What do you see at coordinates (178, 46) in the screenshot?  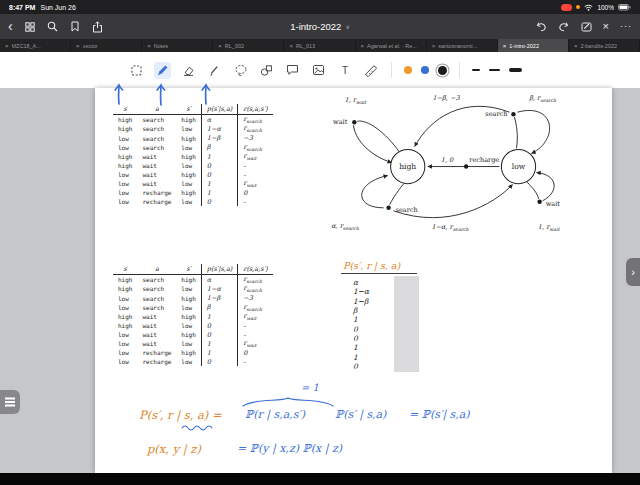 I see `tab-notes: ×Notes` at bounding box center [178, 46].